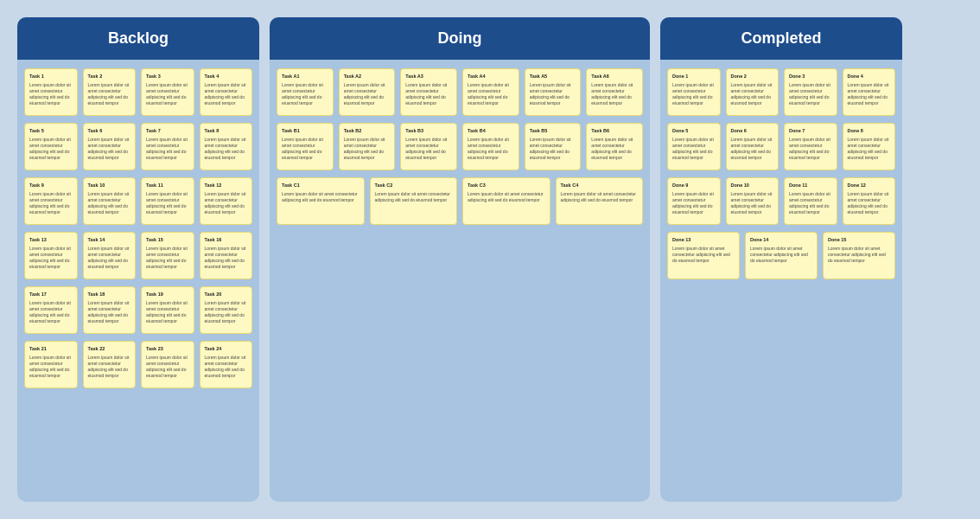 The width and height of the screenshot is (980, 519). What do you see at coordinates (226, 147) in the screenshot?
I see `sticky-card: Task 8Lorem ipsum dolor sit amet consect…` at bounding box center [226, 147].